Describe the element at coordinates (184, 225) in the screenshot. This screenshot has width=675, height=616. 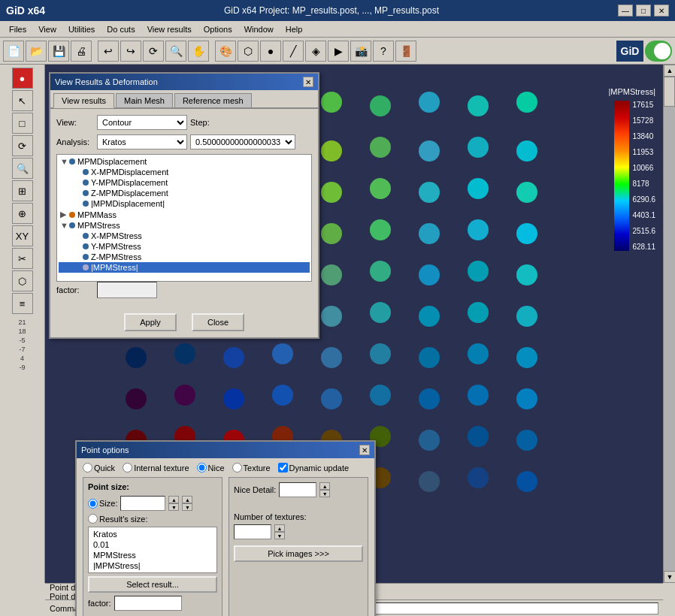
I see `tree-item-mpmstress: ▼ MPMStress` at that location.